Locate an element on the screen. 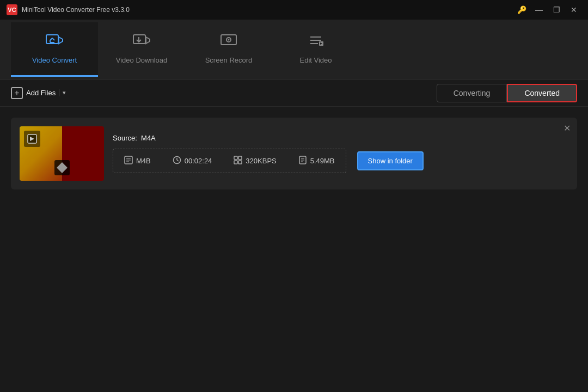  nav-edit-video: Edit Video is located at coordinates (316, 50).